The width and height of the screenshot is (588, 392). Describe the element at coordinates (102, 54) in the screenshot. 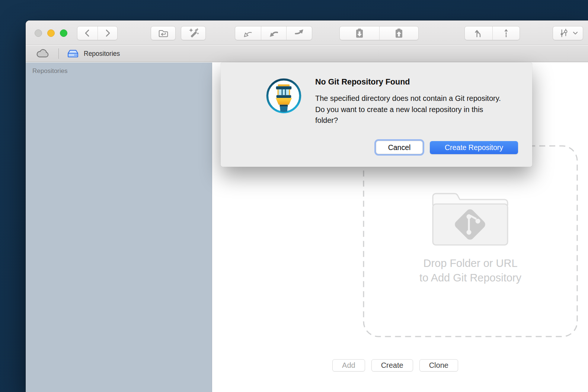

I see `breadcrumb-label: Repositories` at that location.